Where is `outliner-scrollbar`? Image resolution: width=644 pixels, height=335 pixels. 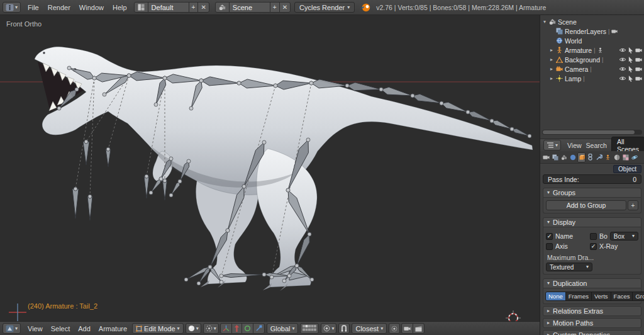
outliner-scrollbar is located at coordinates (592, 132).